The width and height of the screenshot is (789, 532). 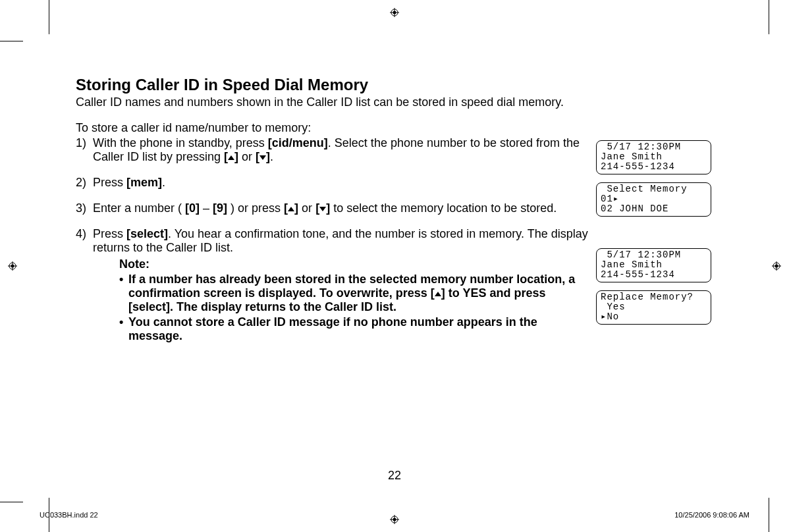 What do you see at coordinates (333, 285) in the screenshot?
I see `step-4: 4) Press [select]. You hear a confirmati…` at bounding box center [333, 285].